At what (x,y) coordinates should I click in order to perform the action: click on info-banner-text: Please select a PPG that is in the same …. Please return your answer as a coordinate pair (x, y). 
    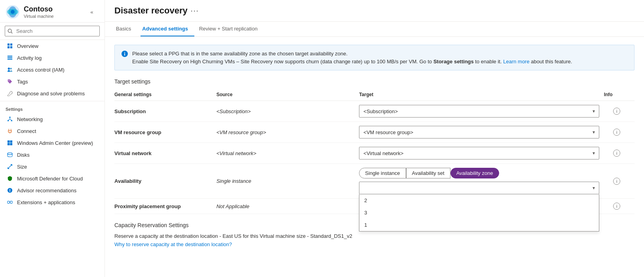
    Looking at the image, I should click on (352, 58).